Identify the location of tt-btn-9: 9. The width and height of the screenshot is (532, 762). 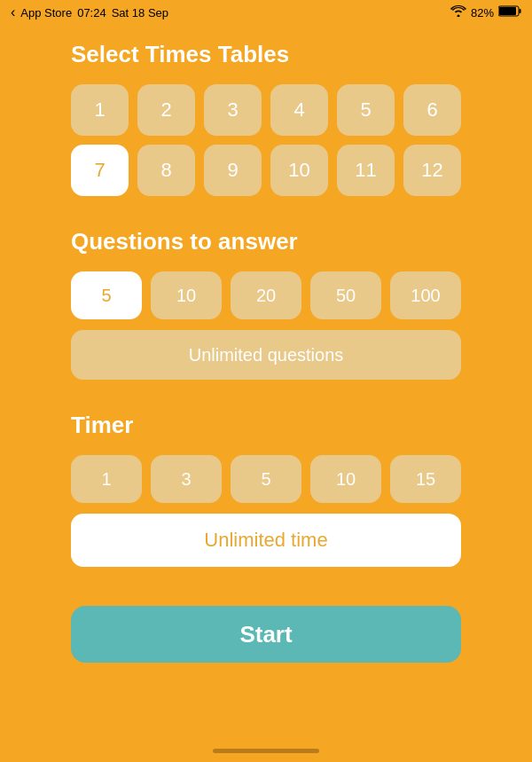
(232, 170).